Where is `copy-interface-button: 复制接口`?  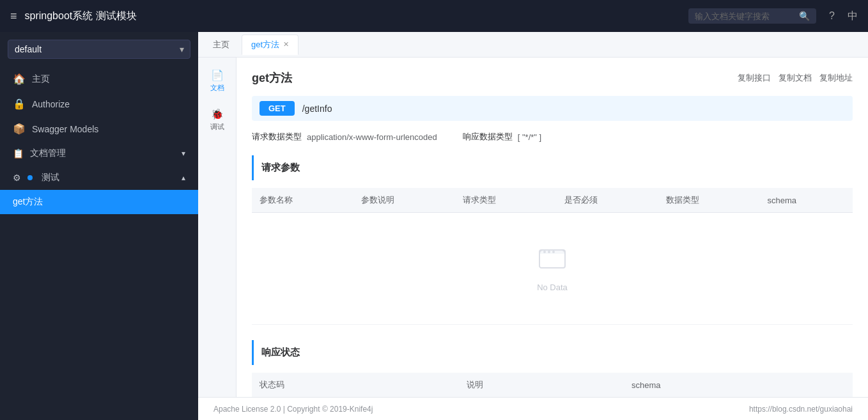
copy-interface-button: 复制接口 is located at coordinates (754, 78).